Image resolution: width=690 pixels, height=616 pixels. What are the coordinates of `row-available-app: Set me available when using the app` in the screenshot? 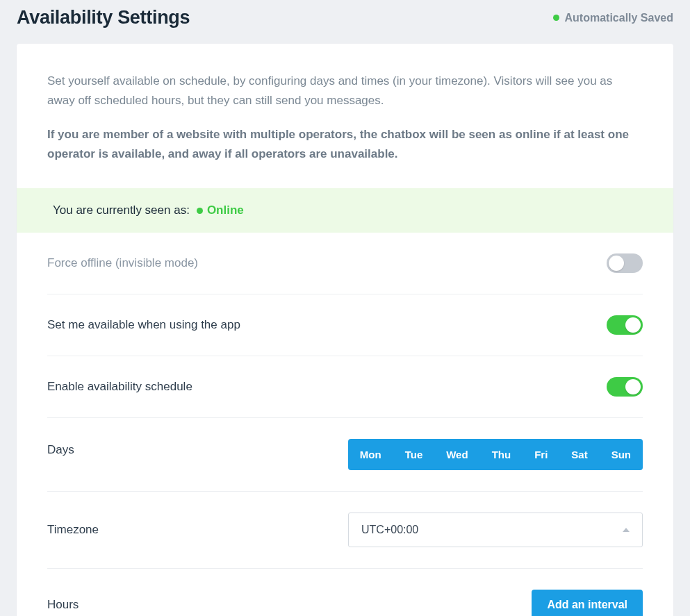 It's located at (345, 325).